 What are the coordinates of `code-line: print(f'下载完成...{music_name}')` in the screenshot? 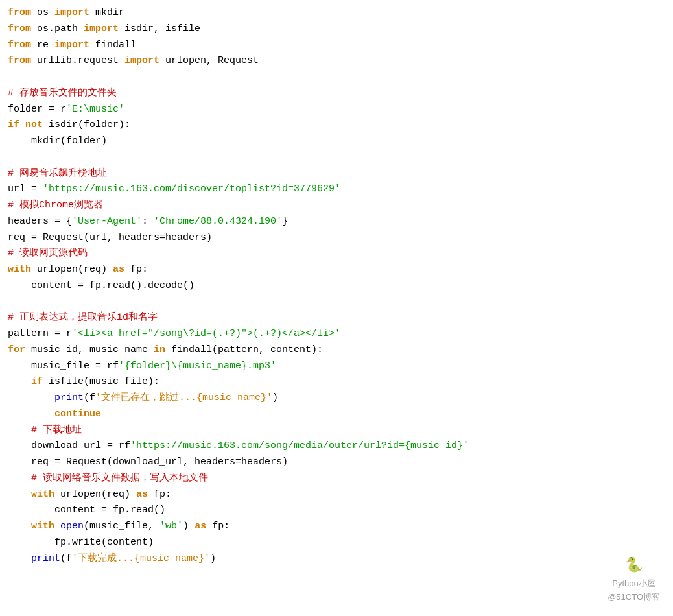 It's located at (336, 559).